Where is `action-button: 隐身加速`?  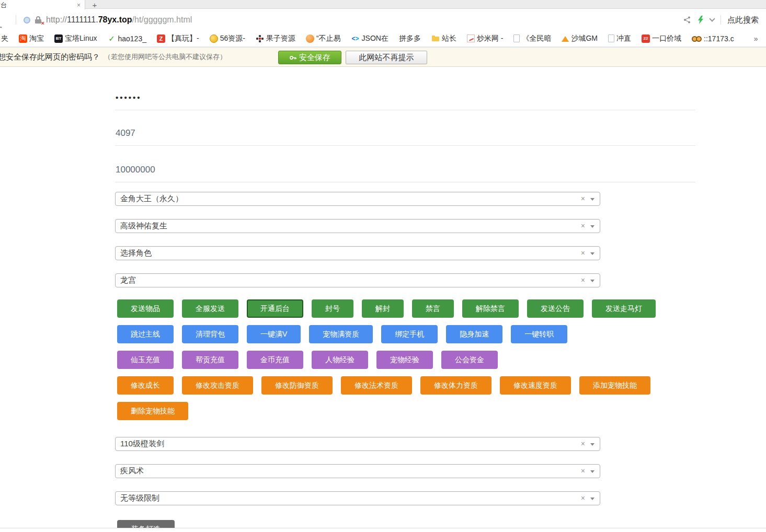 action-button: 隐身加速 is located at coordinates (474, 334).